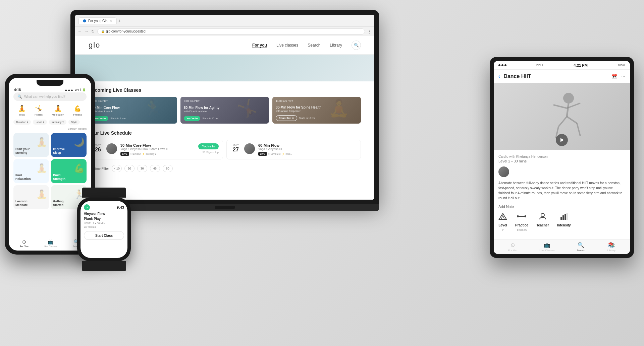 The height and width of the screenshot is (346, 644). What do you see at coordinates (24, 247) in the screenshot?
I see `for-you-nav-label: For You` at bounding box center [24, 247].